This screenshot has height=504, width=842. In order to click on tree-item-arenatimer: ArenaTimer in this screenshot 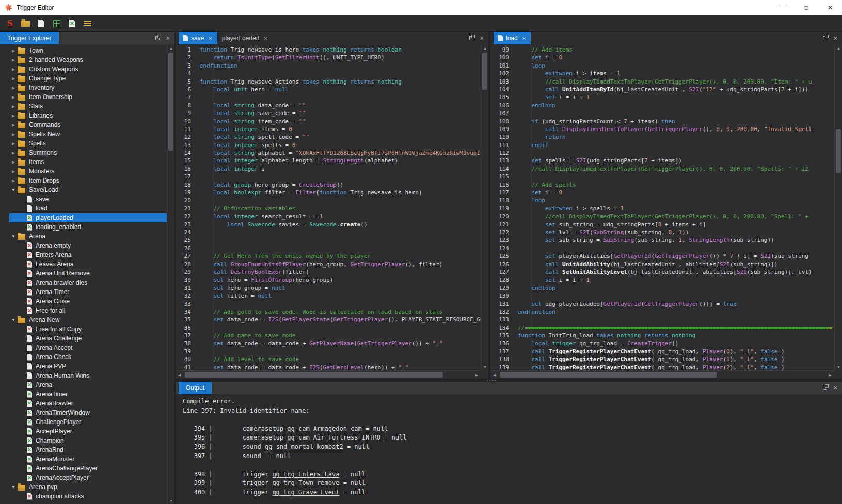, I will do `click(88, 394)`.